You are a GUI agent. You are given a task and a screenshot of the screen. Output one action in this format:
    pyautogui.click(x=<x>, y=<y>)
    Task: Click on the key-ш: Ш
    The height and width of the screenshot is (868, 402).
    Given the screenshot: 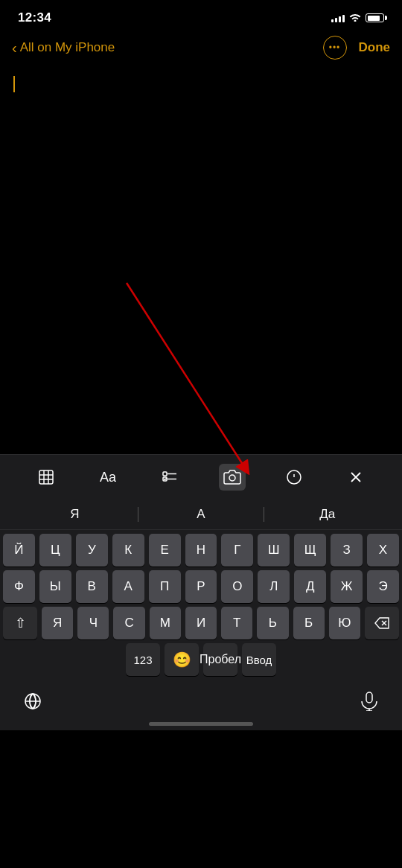 What is the action you would take?
    pyautogui.click(x=274, y=550)
    